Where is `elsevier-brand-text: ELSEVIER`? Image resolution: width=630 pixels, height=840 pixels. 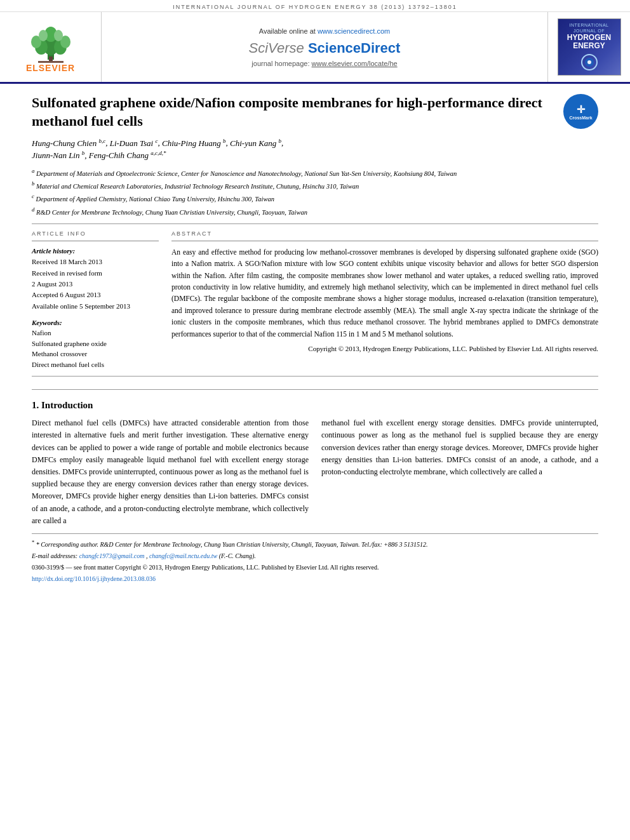
elsevier-brand-text: ELSEVIER is located at coordinates (51, 68).